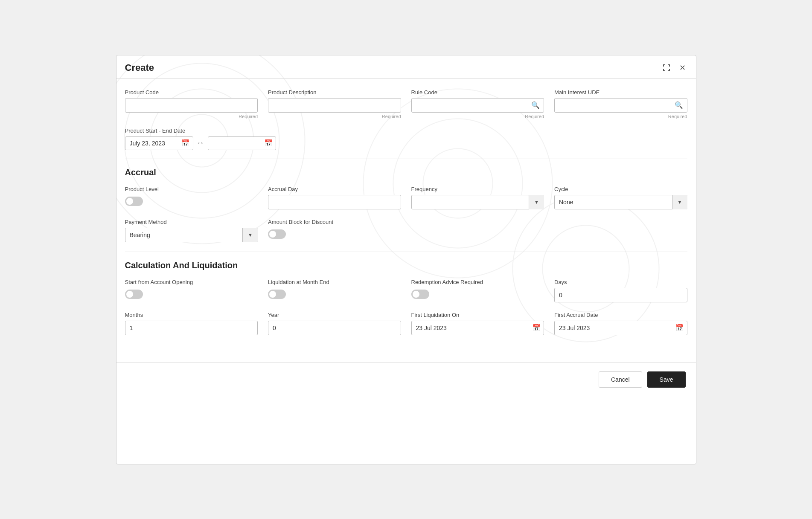  Describe the element at coordinates (478, 328) in the screenshot. I see `first-liquidation-on-wrap: 📅` at that location.